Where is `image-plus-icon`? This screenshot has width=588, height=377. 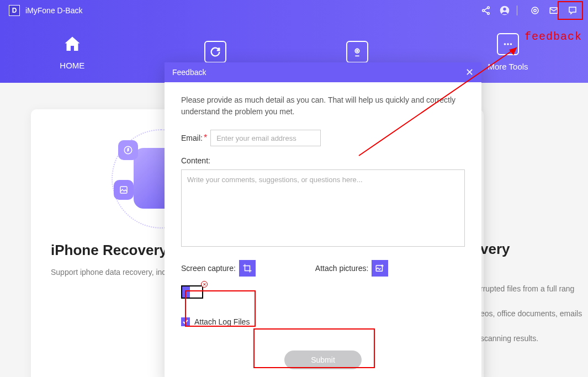
image-plus-icon is located at coordinates (380, 268).